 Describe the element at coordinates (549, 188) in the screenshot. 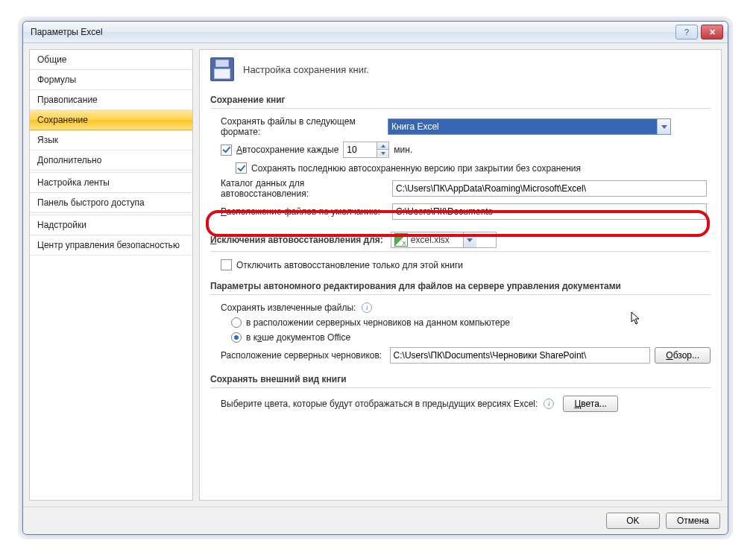

I see `autorecover-catalog-input` at that location.